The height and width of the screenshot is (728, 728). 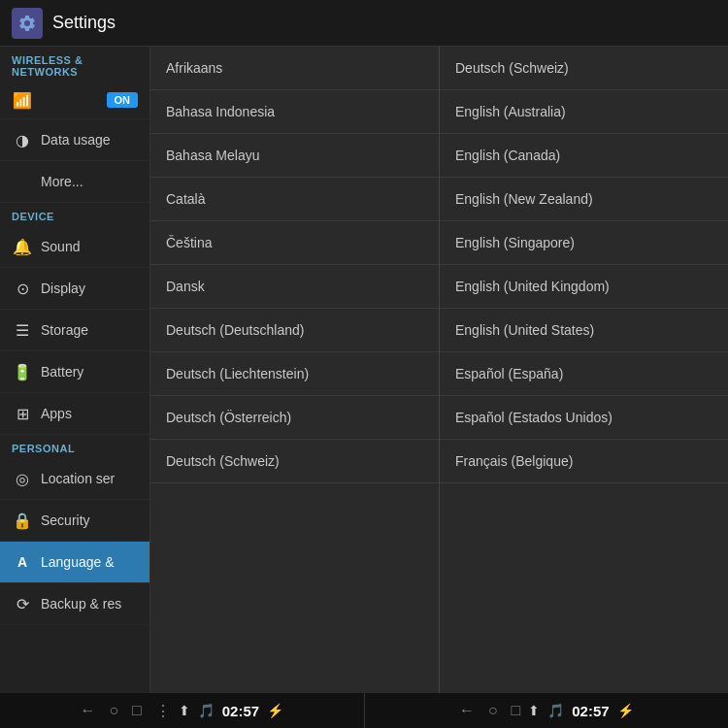 I want to click on sidebar-item-storage-label: Storage, so click(x=64, y=330).